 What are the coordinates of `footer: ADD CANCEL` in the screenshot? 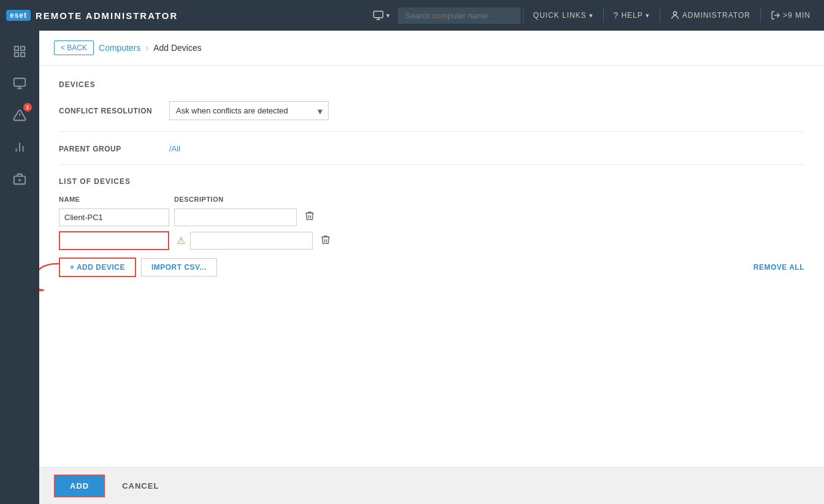 It's located at (432, 486).